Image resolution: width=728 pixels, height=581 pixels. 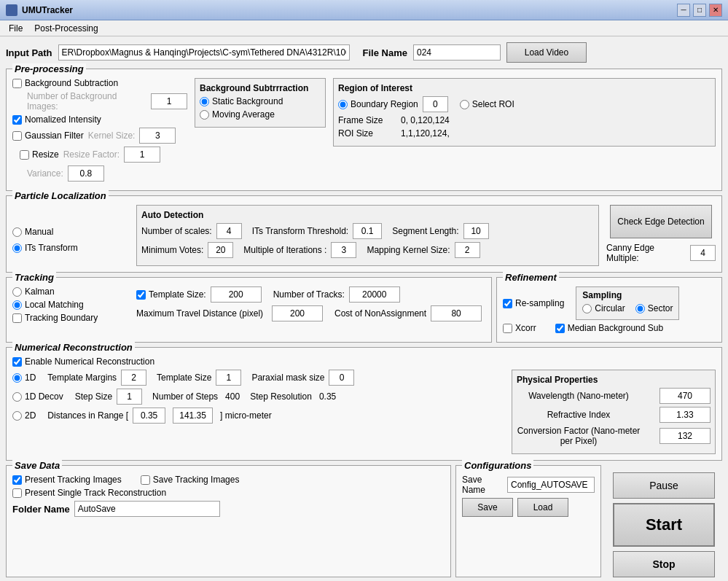 What do you see at coordinates (157, 136) in the screenshot?
I see `kernel-size-input` at bounding box center [157, 136].